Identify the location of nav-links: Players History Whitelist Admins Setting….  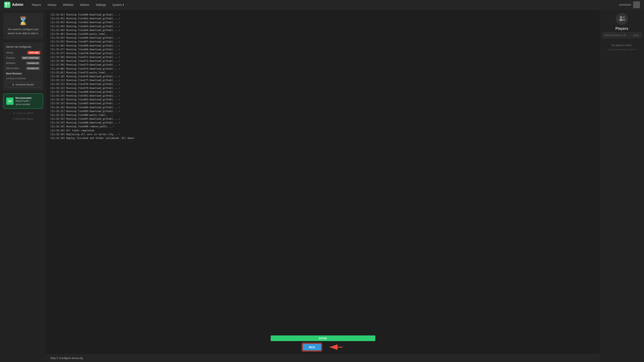
(321, 5).